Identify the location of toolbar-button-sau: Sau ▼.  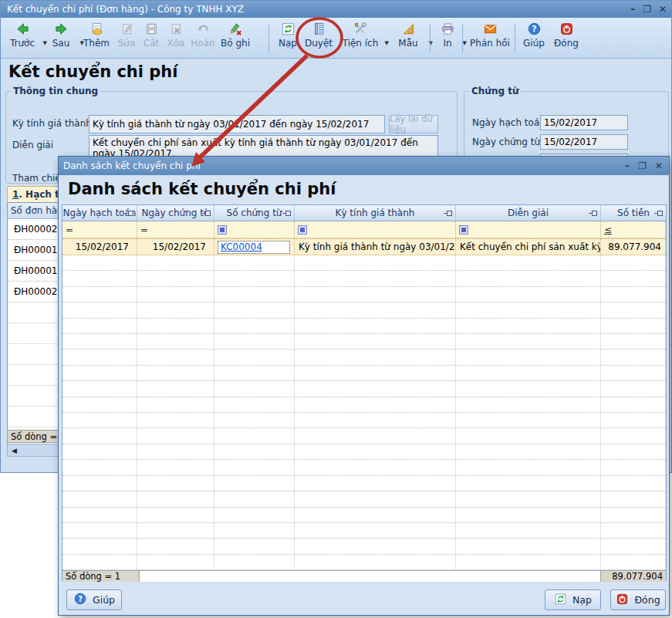
(61, 39).